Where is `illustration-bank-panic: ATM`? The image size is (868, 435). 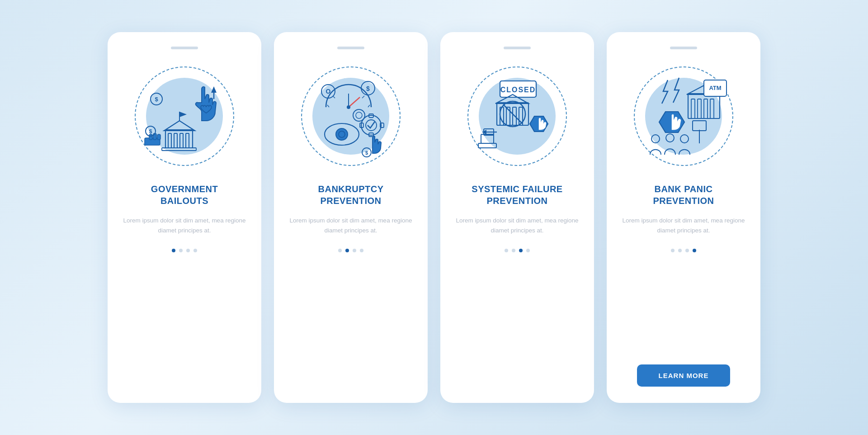 illustration-bank-panic: ATM is located at coordinates (684, 116).